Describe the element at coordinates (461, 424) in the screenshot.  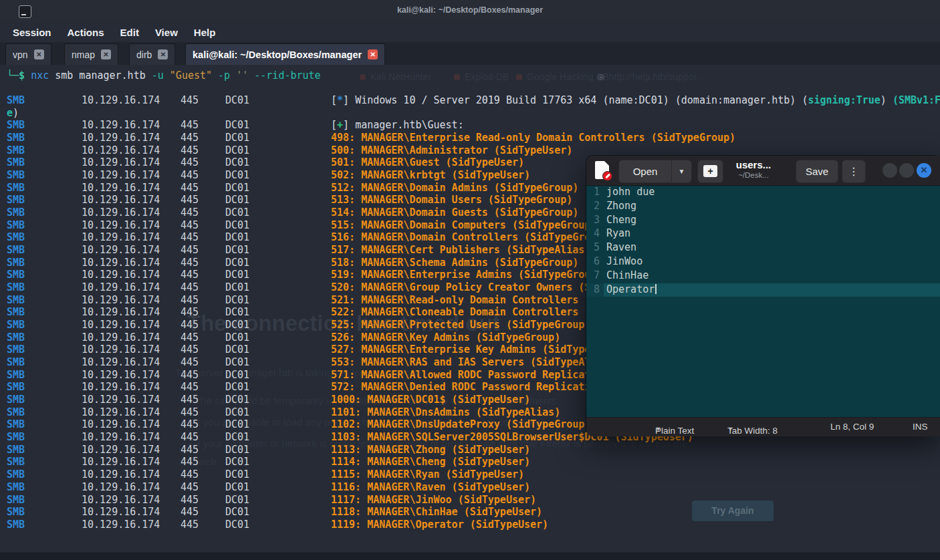
I see `message-part: 1102: MANAGER\DnsUpdateProxy (SidTypeGro…` at that location.